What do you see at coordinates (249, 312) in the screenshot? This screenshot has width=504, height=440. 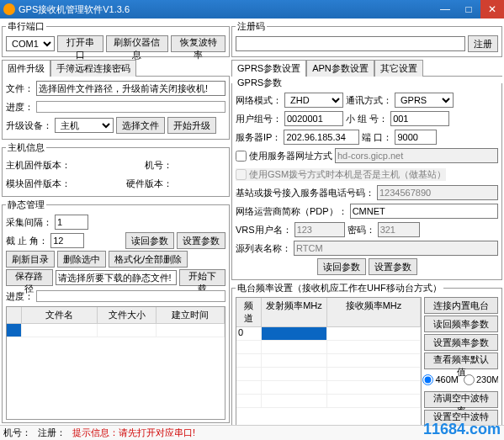 I see `col-channel: 频道` at bounding box center [249, 312].